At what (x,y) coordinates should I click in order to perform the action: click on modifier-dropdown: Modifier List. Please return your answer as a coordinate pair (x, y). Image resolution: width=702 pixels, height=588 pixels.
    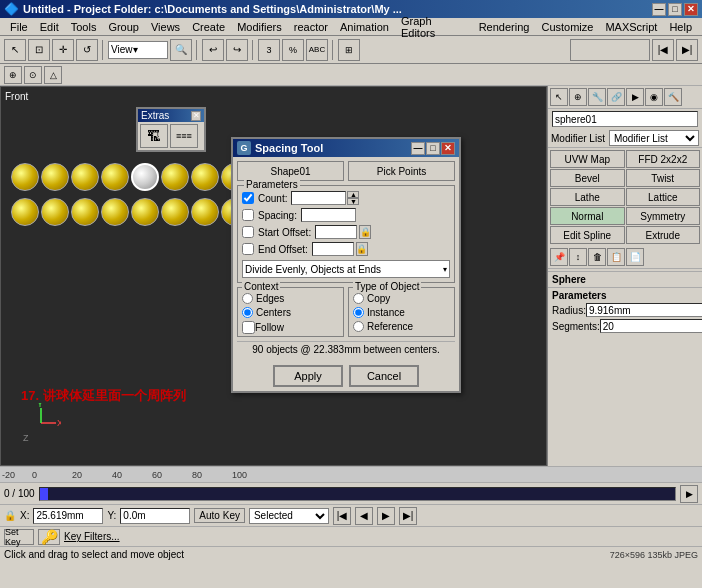
    Looking at the image, I should click on (654, 138).